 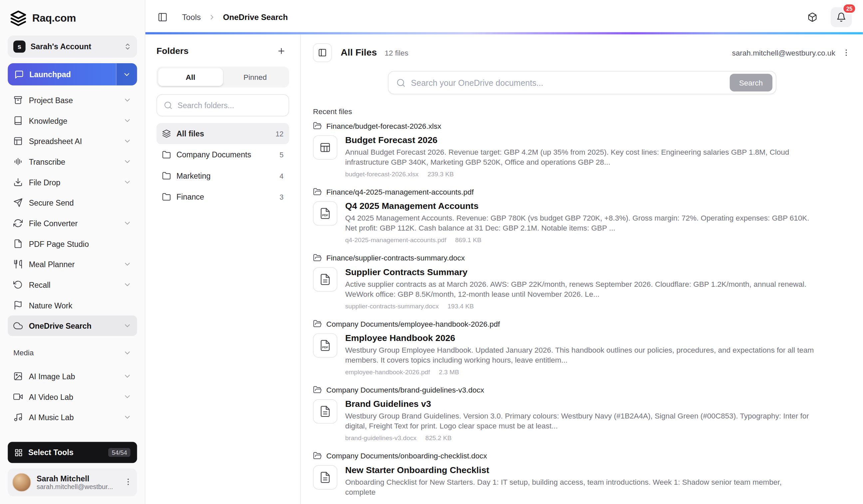 What do you see at coordinates (582, 481) in the screenshot?
I see `file-card: New Starter Onboarding ChecklistOnboardi…` at bounding box center [582, 481].